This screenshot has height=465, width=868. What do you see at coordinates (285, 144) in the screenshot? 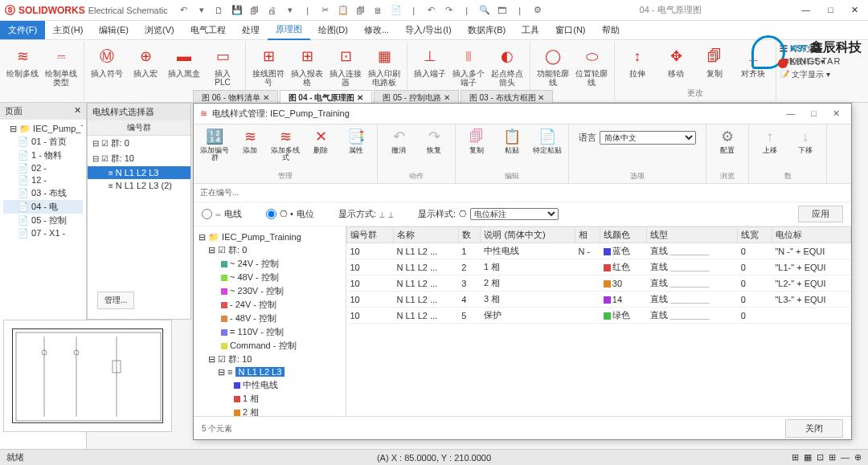
I see `dlg-ribbon-button: ≋添加多线式` at bounding box center [285, 144].